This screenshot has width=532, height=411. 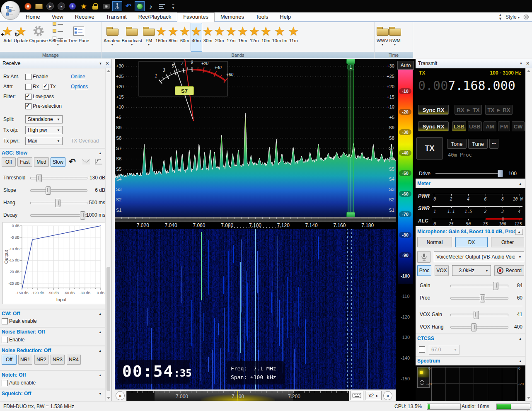 I want to click on ribbon-item-selection: Selection▾, so click(x=58, y=37).